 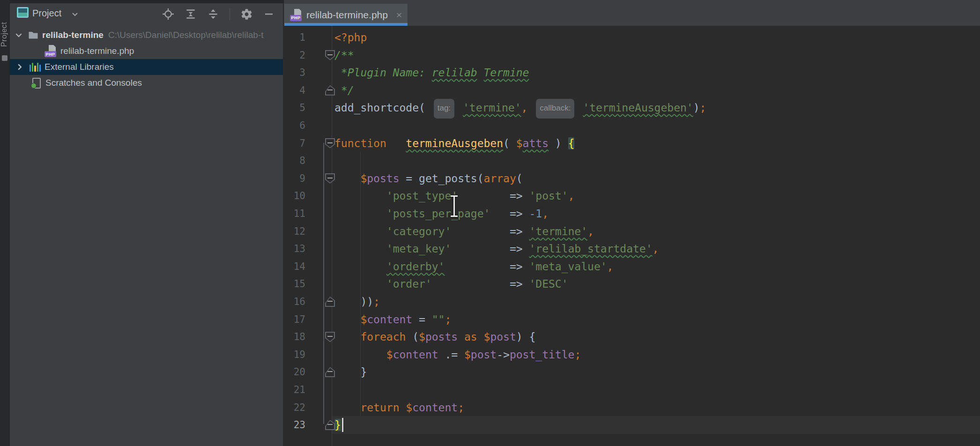 What do you see at coordinates (295, 90) in the screenshot?
I see `line-number: 4` at bounding box center [295, 90].